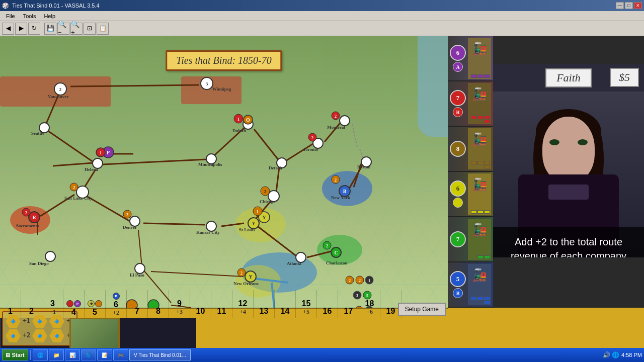 The height and width of the screenshot is (362, 644). What do you see at coordinates (74, 304) in the screenshot?
I see `score-cell-4: P 4` at bounding box center [74, 304].